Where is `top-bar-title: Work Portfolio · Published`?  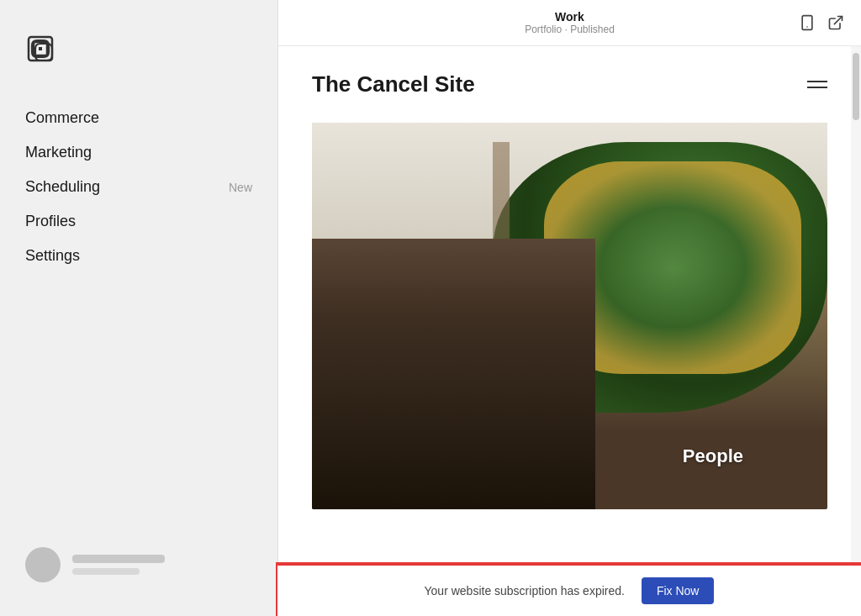 top-bar-title: Work Portfolio · Published is located at coordinates (570, 23).